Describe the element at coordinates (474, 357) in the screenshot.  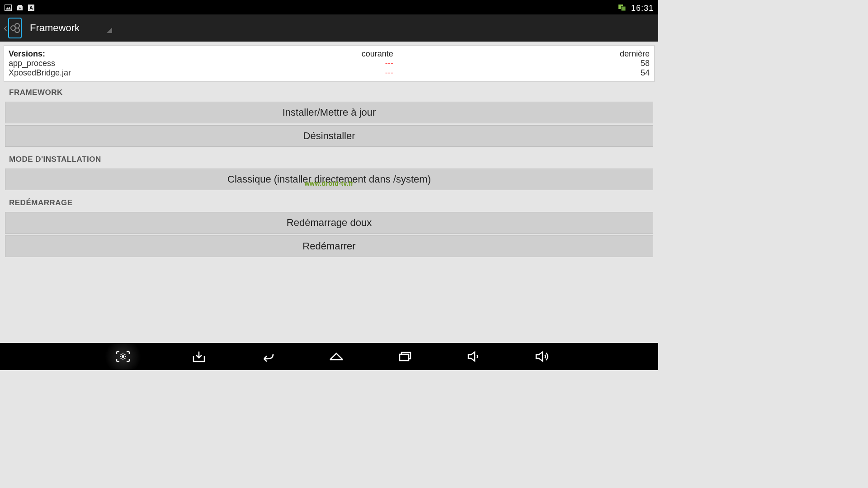
I see `volume-down-button` at that location.